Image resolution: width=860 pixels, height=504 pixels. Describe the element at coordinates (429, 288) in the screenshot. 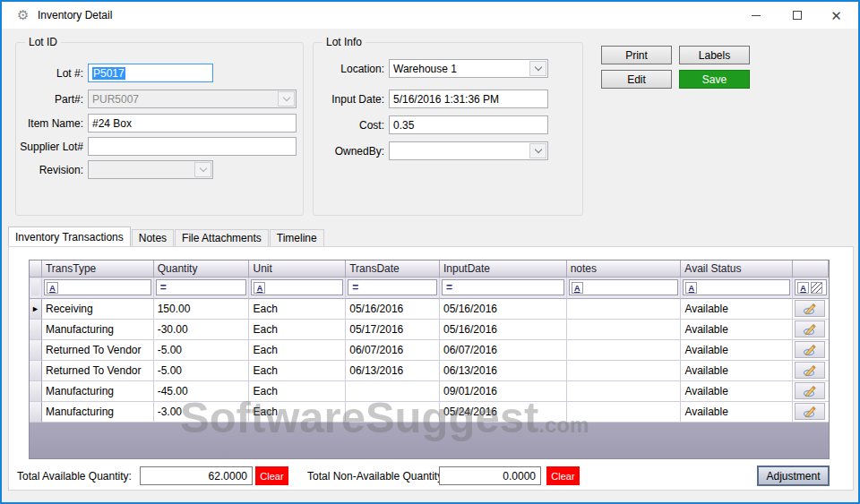

I see `grid-filter-row: A=A==AAA` at that location.